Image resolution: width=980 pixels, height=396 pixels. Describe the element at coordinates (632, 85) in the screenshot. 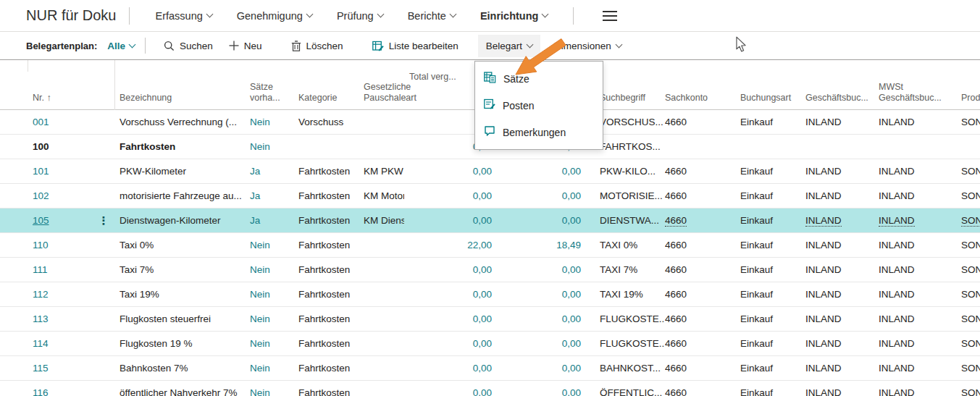

I see `header-suchbegriff: Suchbegriff` at that location.